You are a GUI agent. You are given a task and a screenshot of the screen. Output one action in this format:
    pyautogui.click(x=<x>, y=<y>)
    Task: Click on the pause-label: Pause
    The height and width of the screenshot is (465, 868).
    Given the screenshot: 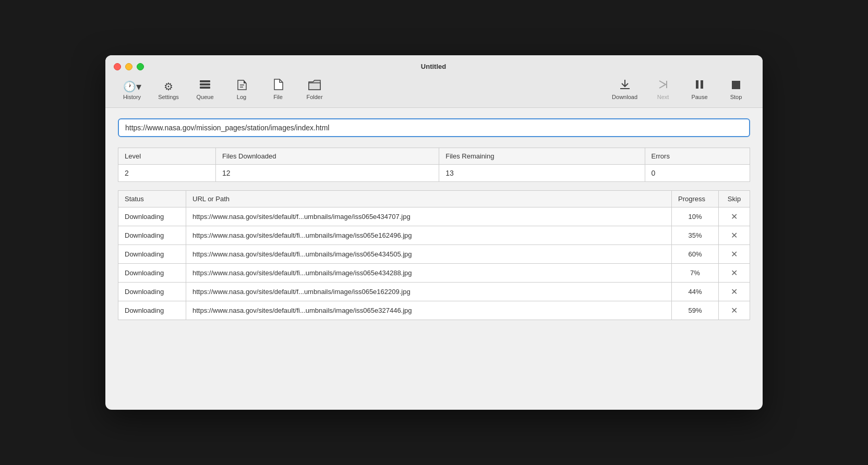 What is the action you would take?
    pyautogui.click(x=699, y=97)
    